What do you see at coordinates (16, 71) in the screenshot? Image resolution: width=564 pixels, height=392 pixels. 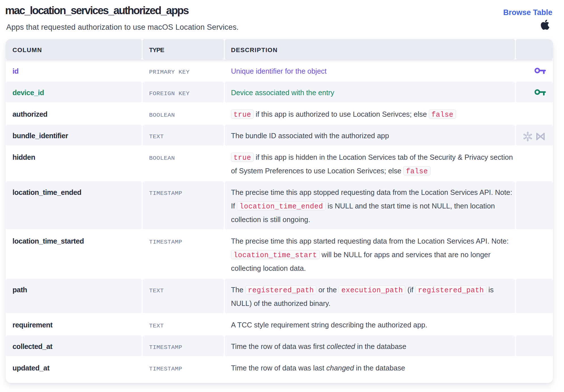 I see `column-name: id` at bounding box center [16, 71].